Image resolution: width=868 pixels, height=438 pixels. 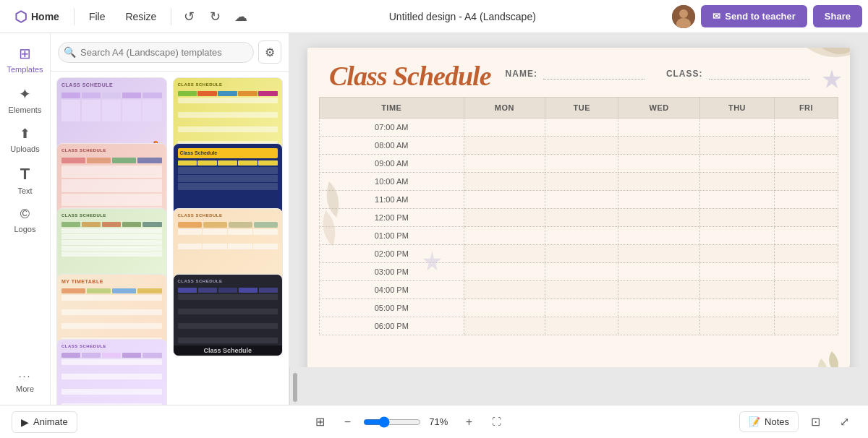 What do you see at coordinates (769, 422) in the screenshot?
I see `notes-button: 📝 Notes` at bounding box center [769, 422].